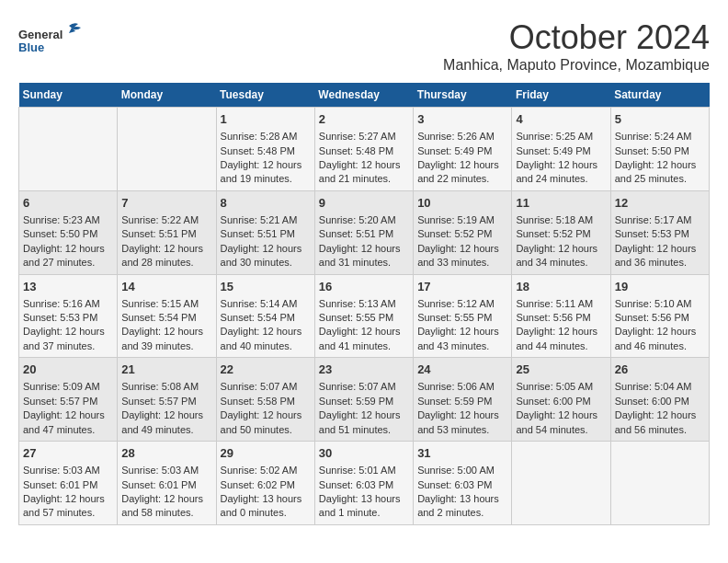  Describe the element at coordinates (561, 232) in the screenshot. I see `calendar-cell: 11Sunrise: 5:18 AMSunset: 5:52 PMDayligh…` at that location.